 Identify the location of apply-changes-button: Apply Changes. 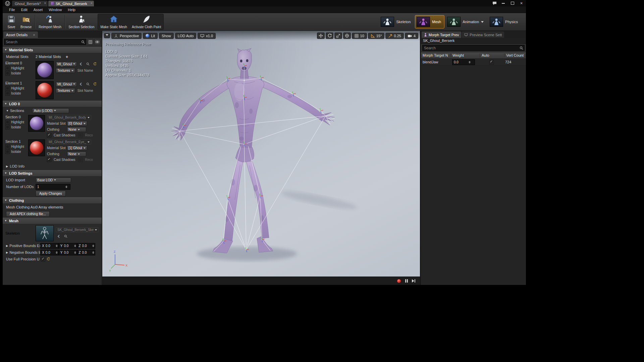
(51, 194).